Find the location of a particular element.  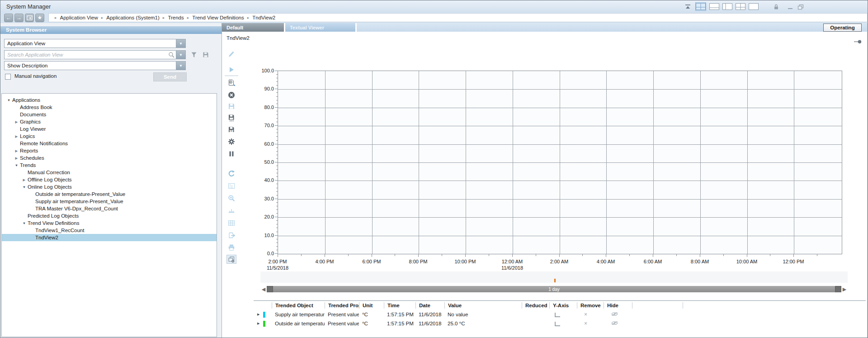

column-header-value: Value is located at coordinates (483, 305).